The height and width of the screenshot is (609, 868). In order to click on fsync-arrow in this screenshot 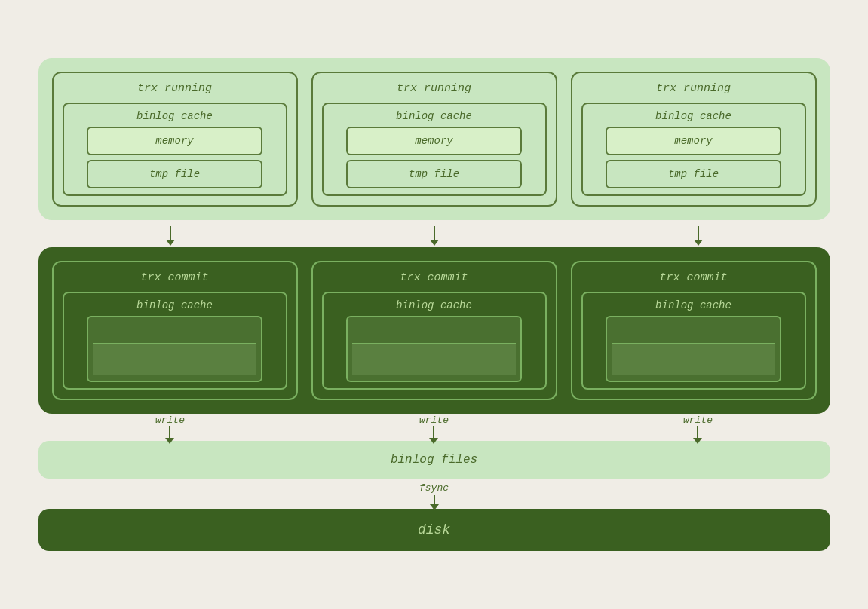, I will do `click(434, 500)`.